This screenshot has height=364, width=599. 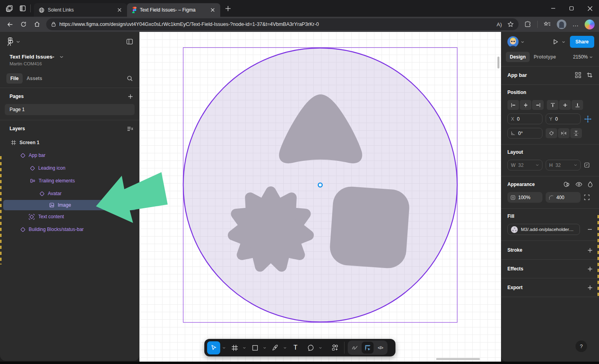 What do you see at coordinates (370, 228) in the screenshot?
I see `placeholder-square` at bounding box center [370, 228].